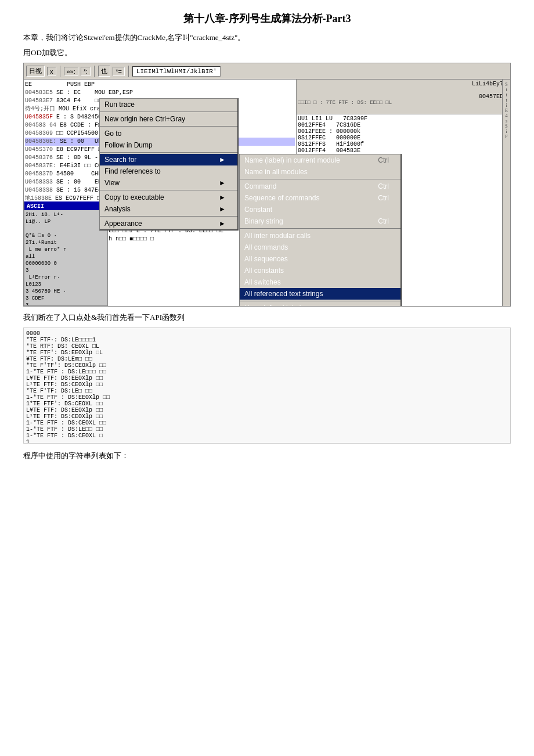 This screenshot has height=756, width=534. I want to click on toolbar-btn-view: 日视, so click(35, 71).